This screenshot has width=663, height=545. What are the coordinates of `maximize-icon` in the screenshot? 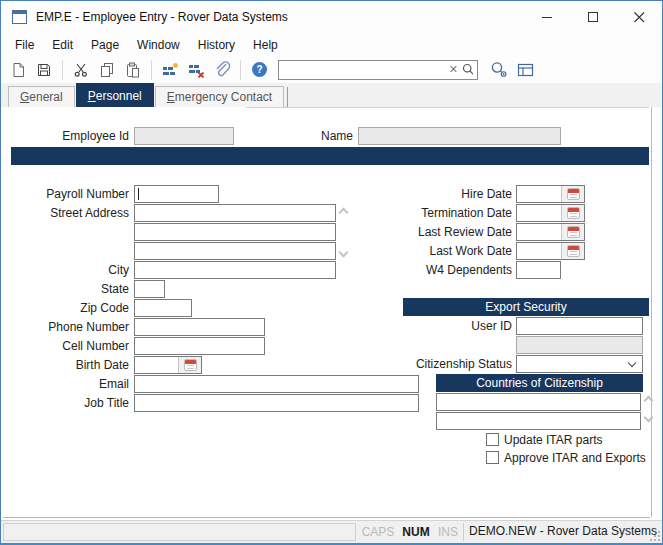 It's located at (594, 18).